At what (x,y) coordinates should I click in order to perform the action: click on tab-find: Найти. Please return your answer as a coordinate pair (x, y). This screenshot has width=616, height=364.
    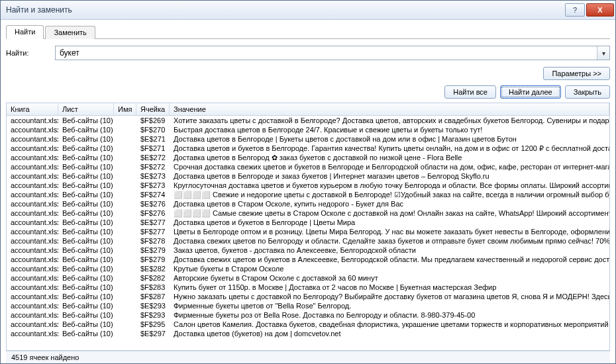
    Looking at the image, I should click on (25, 32).